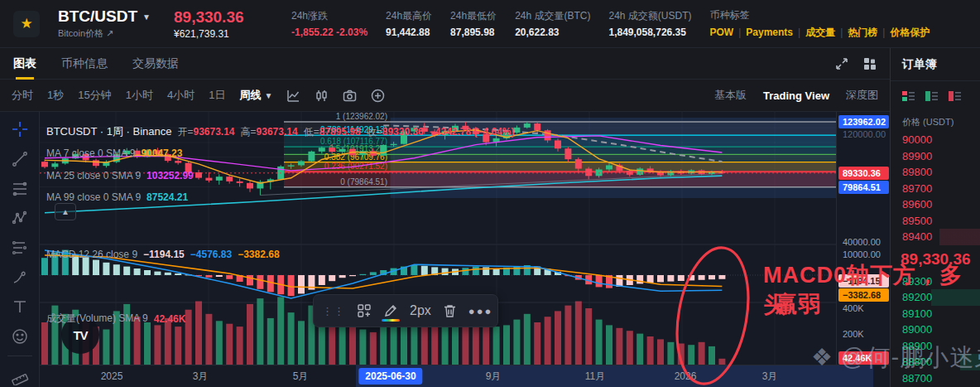  What do you see at coordinates (445, 96) in the screenshot?
I see `chart-toolbar: 分时 1秒 15分钟 1小时 4小时 1日 周线▼ 基本版 Trading Vi…` at bounding box center [445, 96].